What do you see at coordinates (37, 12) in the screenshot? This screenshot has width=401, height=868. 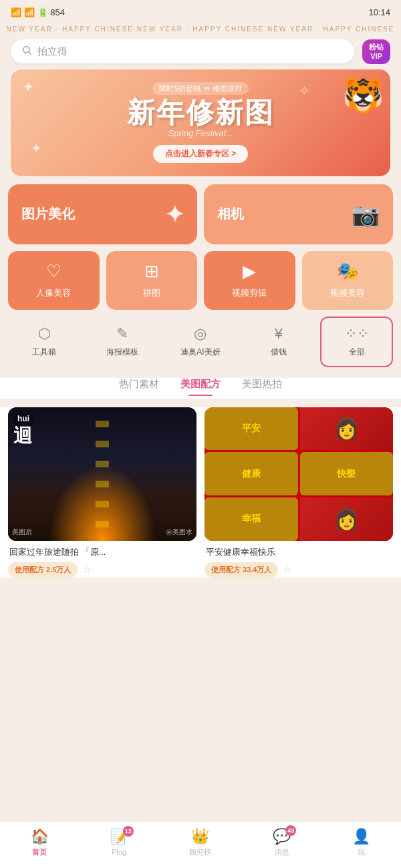 I see `status-left: 📶 📶 🔋 854` at bounding box center [37, 12].